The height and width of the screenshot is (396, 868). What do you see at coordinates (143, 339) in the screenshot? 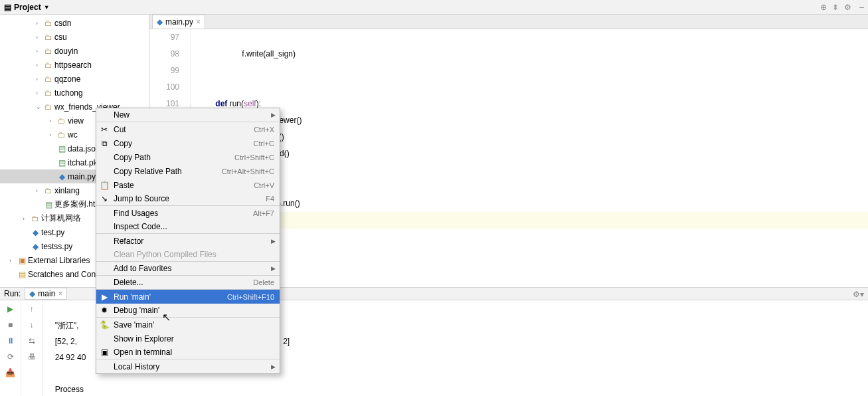
I see `menu-item-label: Show in Explorer` at bounding box center [143, 339].